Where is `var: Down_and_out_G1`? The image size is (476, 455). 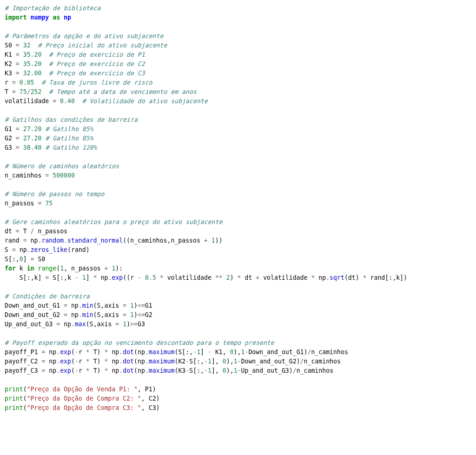 var: Down_and_out_G1 is located at coordinates (33, 306).